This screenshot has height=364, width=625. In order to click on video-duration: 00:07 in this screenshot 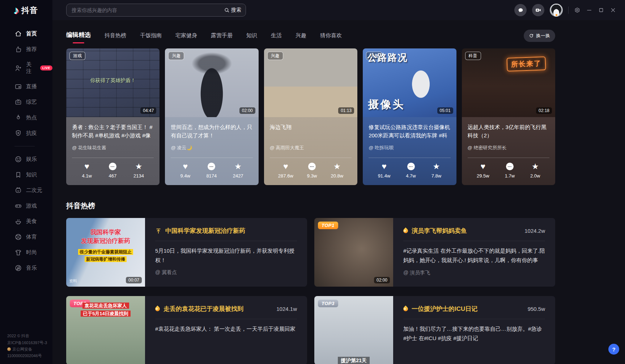, I will do `click(134, 280)`.